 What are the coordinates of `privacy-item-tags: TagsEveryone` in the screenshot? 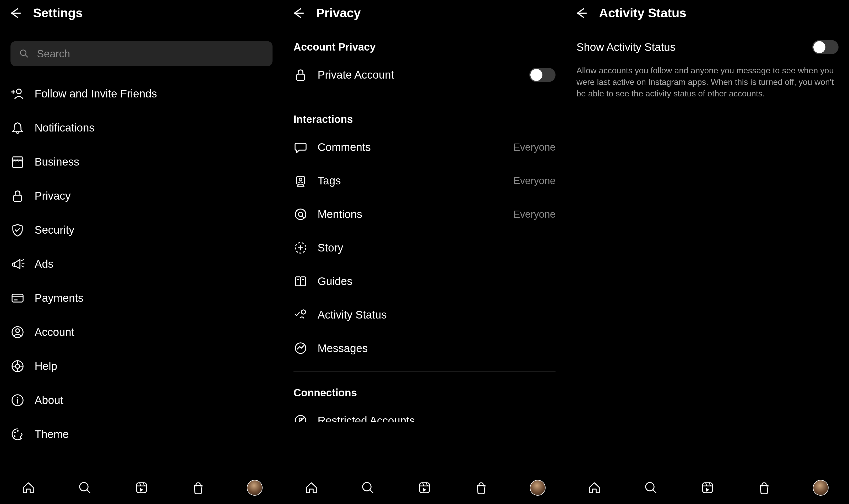 It's located at (425, 181).